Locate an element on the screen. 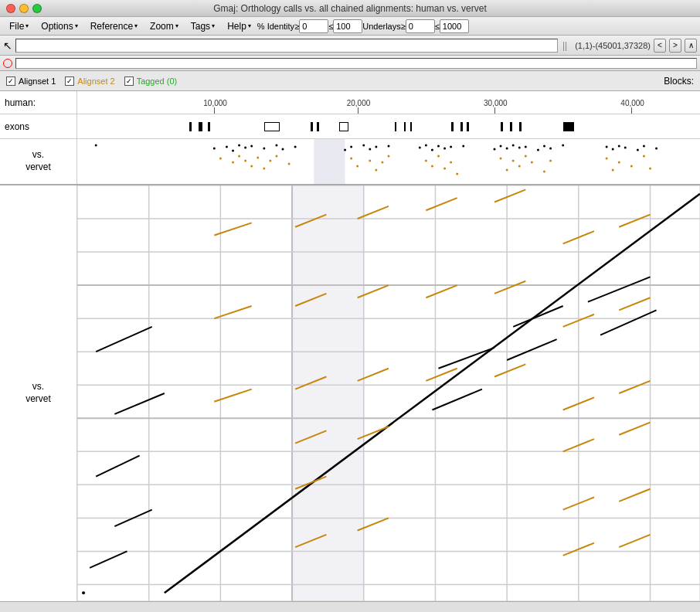  tagged-checkbox: ✓ is located at coordinates (129, 81).